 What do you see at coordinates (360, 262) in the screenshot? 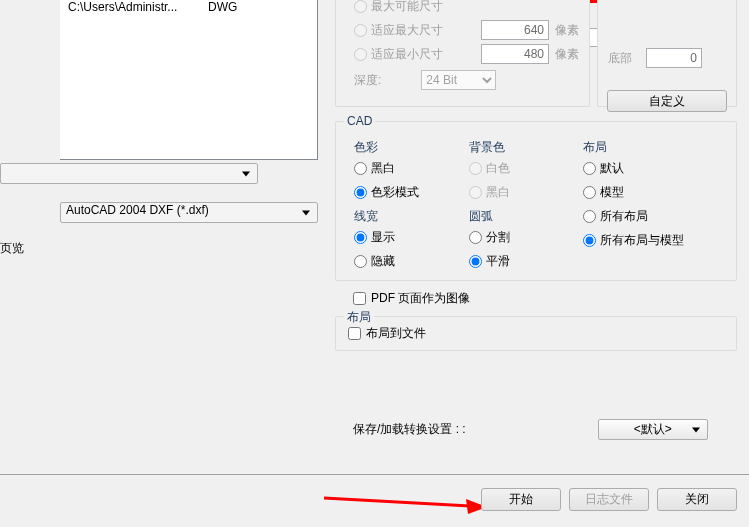
I see `radio-lw-hide` at bounding box center [360, 262].